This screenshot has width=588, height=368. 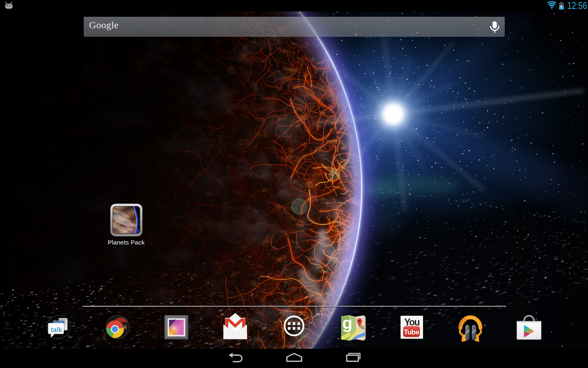 I want to click on svg-text: Tube, so click(x=412, y=332).